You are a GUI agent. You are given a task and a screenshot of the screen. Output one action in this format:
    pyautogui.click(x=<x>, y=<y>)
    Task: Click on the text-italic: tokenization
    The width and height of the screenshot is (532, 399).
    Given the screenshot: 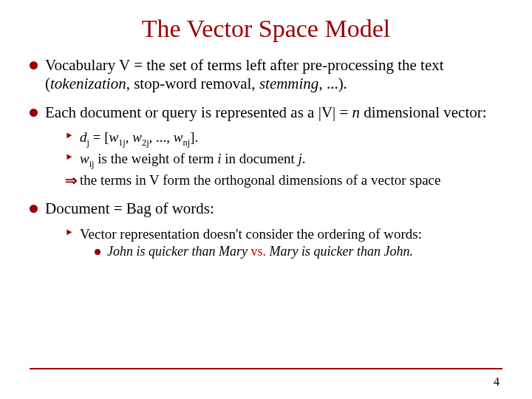 What is the action you would take?
    pyautogui.click(x=89, y=83)
    